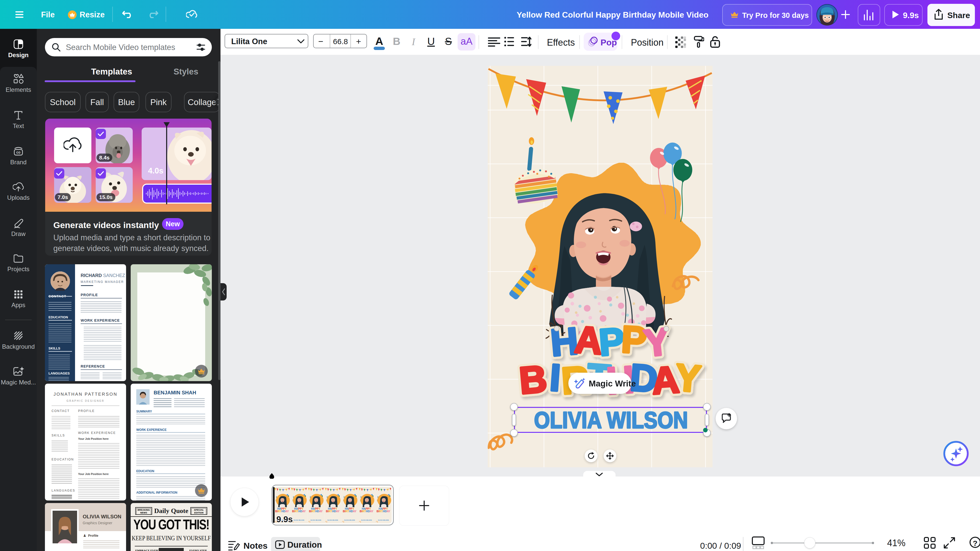 The image size is (980, 551). Describe the element at coordinates (18, 152) in the screenshot. I see `svg-text: co` at that location.